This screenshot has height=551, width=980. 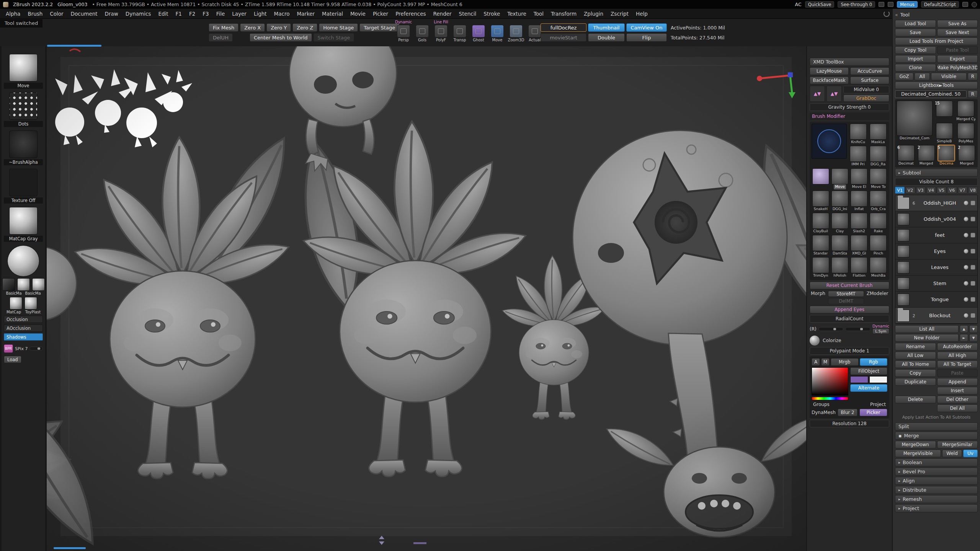 What do you see at coordinates (564, 37) in the screenshot?
I see `moviestart-button: movieStart` at bounding box center [564, 37].